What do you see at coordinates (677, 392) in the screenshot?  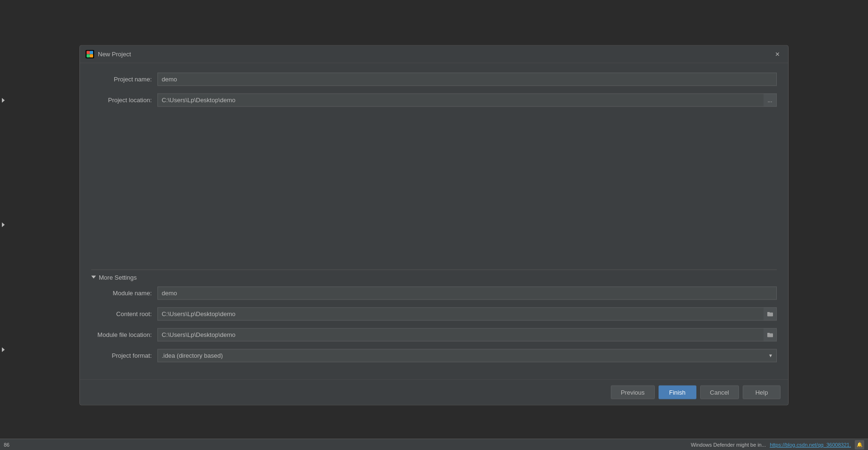 I see `finish-button: Finish` at bounding box center [677, 392].